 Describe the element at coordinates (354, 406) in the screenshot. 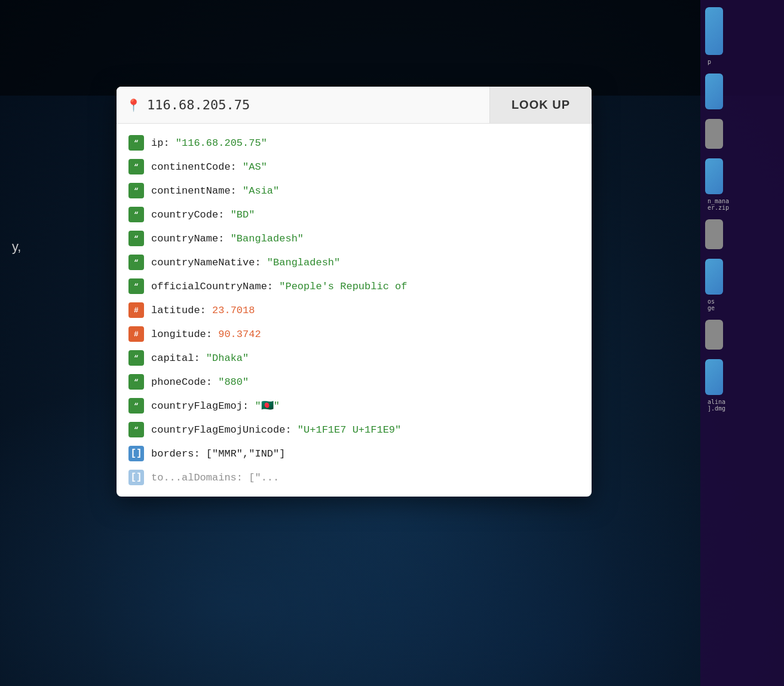

I see `result-row-countryFlagEmoj: “ countryFlagEmoj: "🇧🇩"` at that location.